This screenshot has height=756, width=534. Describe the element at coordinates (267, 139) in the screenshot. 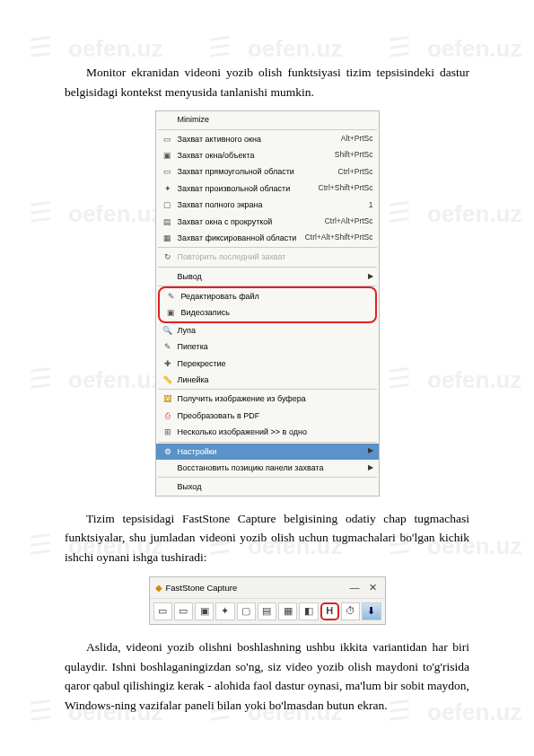

I see `menu-item: ▭Захват активного окнаAlt+PrtSc` at that location.